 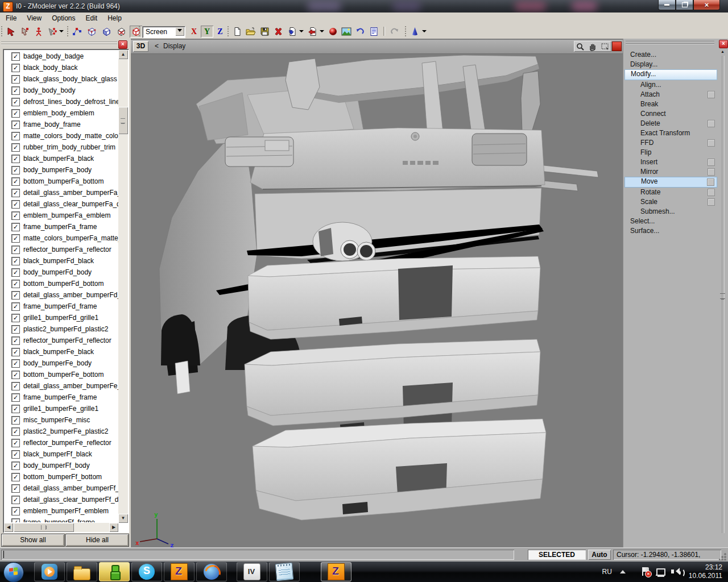 What do you see at coordinates (9, 527) in the screenshot?
I see `scroll-left-icon: ◀` at bounding box center [9, 527].